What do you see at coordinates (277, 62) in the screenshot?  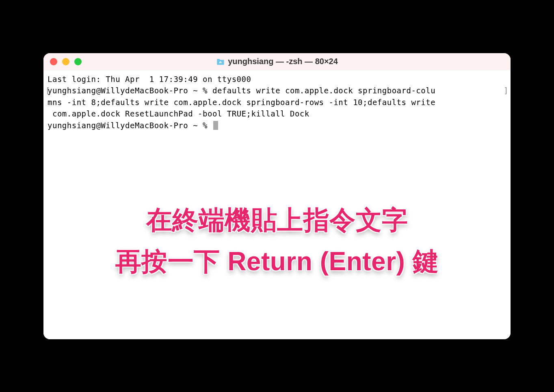 I see `title-bar: yunghsiang — -zsh — 80×24` at bounding box center [277, 62].